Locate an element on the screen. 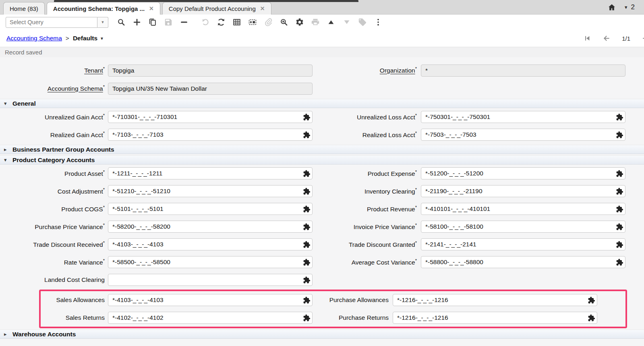  label-accounting-schema: Accounting Schema* is located at coordinates (52, 88).